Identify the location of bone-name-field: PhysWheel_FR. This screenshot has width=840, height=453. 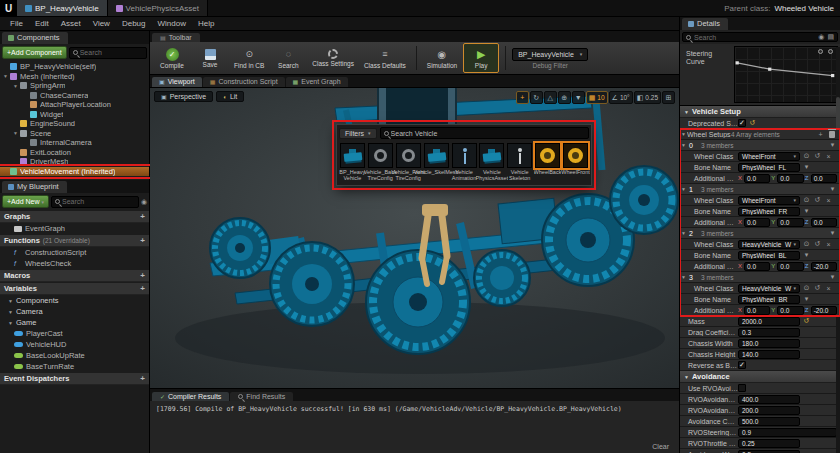
(769, 212).